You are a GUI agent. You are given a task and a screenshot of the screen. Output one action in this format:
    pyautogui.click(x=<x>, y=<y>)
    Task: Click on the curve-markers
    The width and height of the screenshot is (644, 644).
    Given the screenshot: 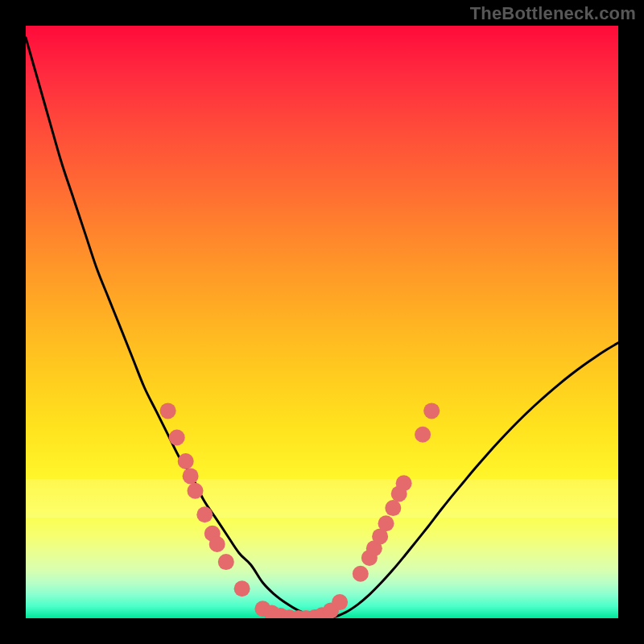 What is the action you would take?
    pyautogui.click(x=300, y=510)
    